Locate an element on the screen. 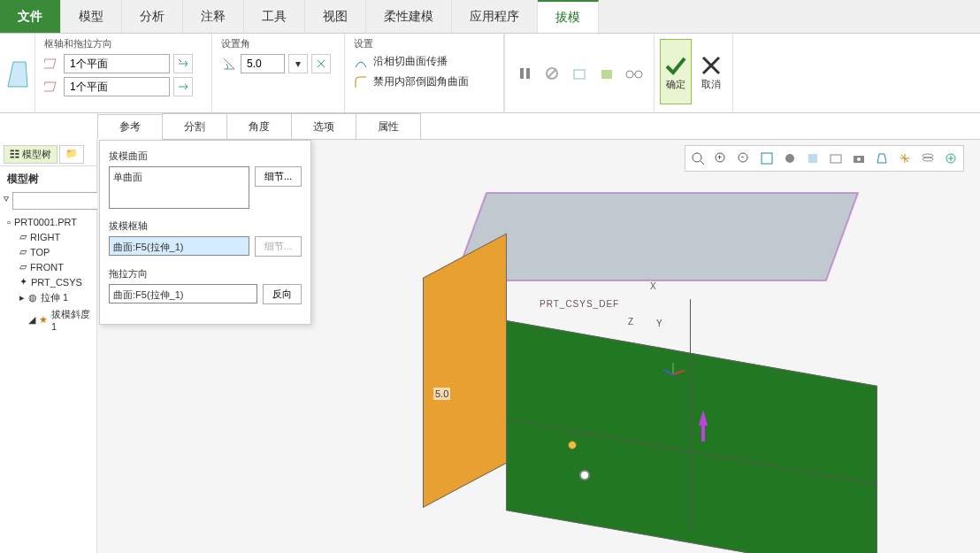  zoom-out-icon: - is located at coordinates (744, 158).